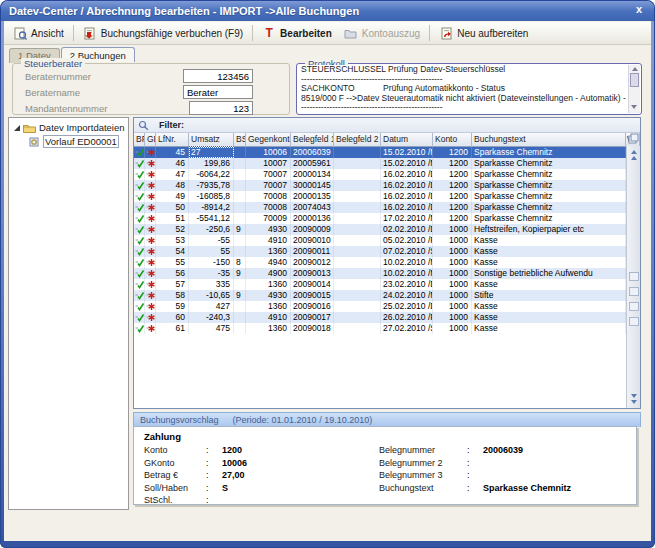 This screenshot has height=548, width=655. I want to click on page-down-icon, so click(634, 396).